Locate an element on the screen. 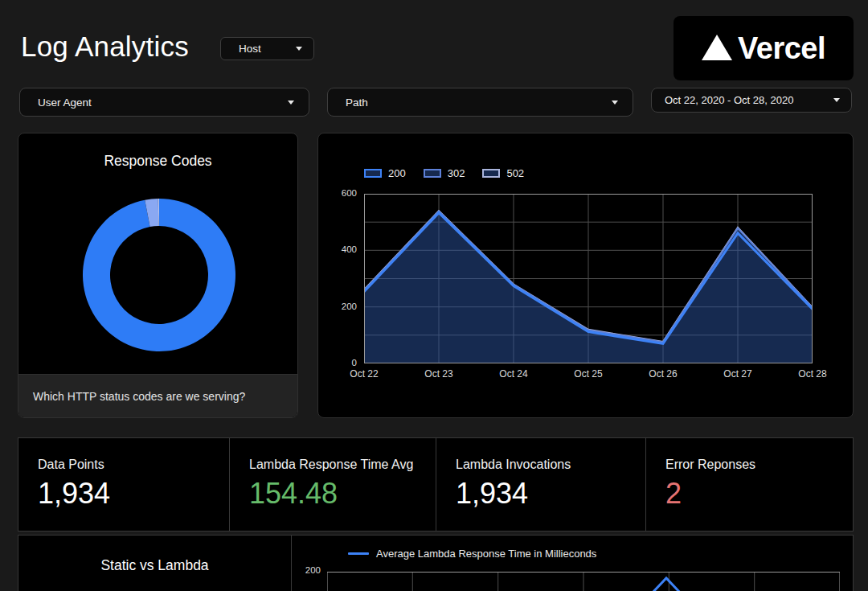  vercel-wordmark: Vercel is located at coordinates (781, 48).